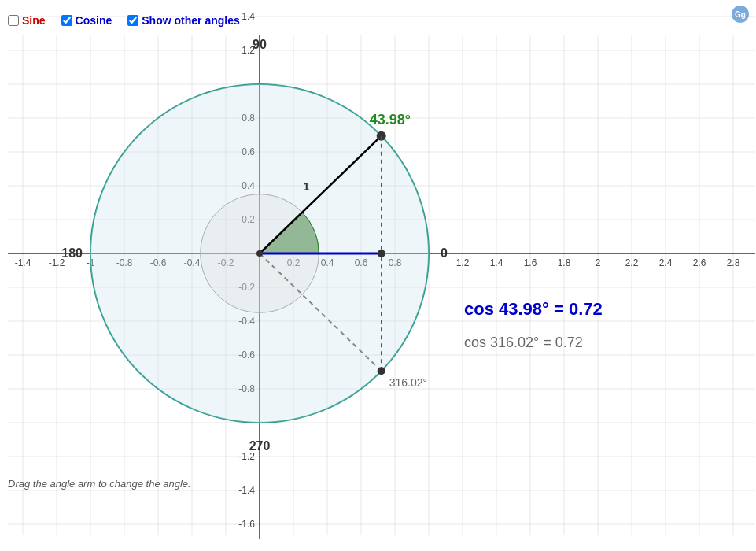 The height and width of the screenshot is (551, 756). What do you see at coordinates (533, 309) in the screenshot?
I see `primary-equation: cos 43.98° = 0.72` at bounding box center [533, 309].